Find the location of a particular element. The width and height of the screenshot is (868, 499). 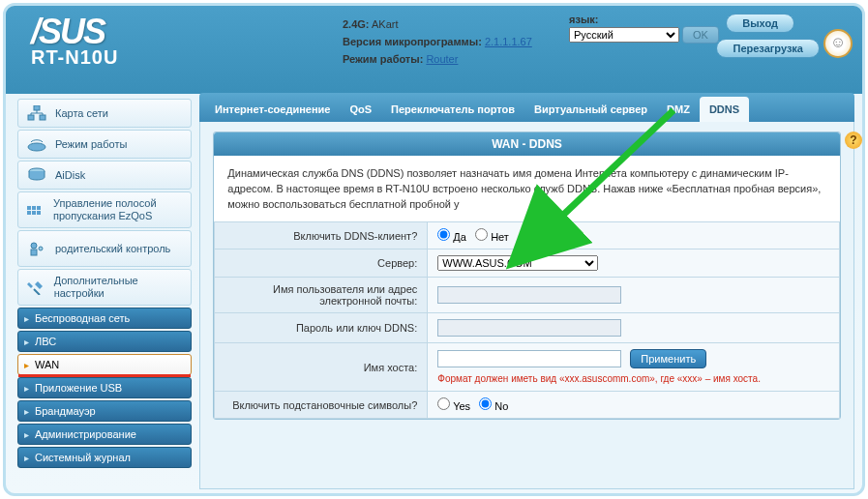

language-select: Русский is located at coordinates (624, 35).